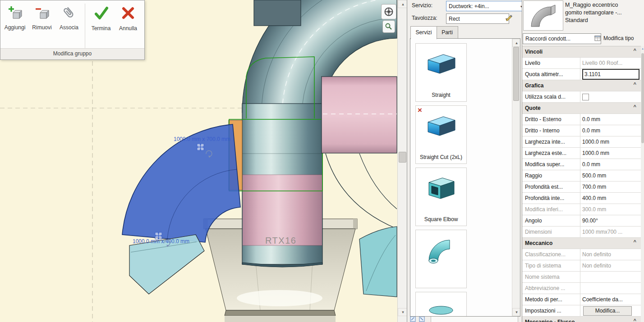 This screenshot has height=322, width=644. What do you see at coordinates (69, 27) in the screenshot?
I see `attach-button-label: Associa` at bounding box center [69, 27].